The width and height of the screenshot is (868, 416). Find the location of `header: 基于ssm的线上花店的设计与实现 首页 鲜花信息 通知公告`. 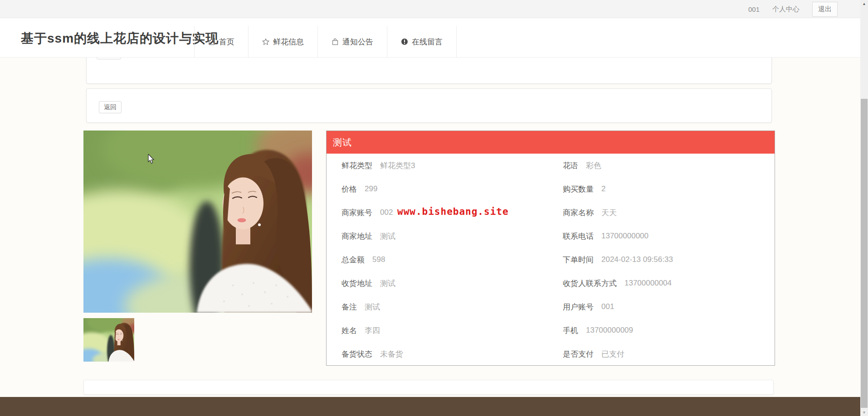

header: 基于ssm的线上花店的设计与实现 首页 鲜花信息 通知公告 is located at coordinates (430, 38).